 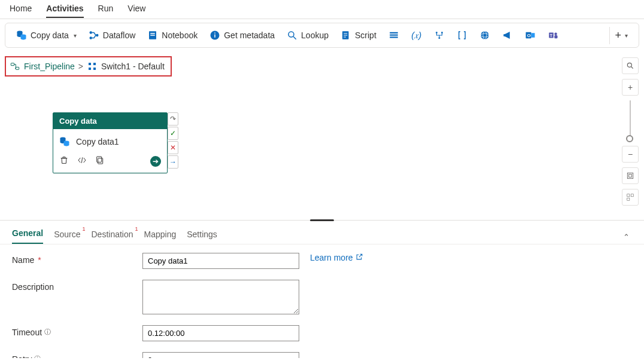 I want to click on toolbar-lookup: Lookup, so click(x=308, y=35).